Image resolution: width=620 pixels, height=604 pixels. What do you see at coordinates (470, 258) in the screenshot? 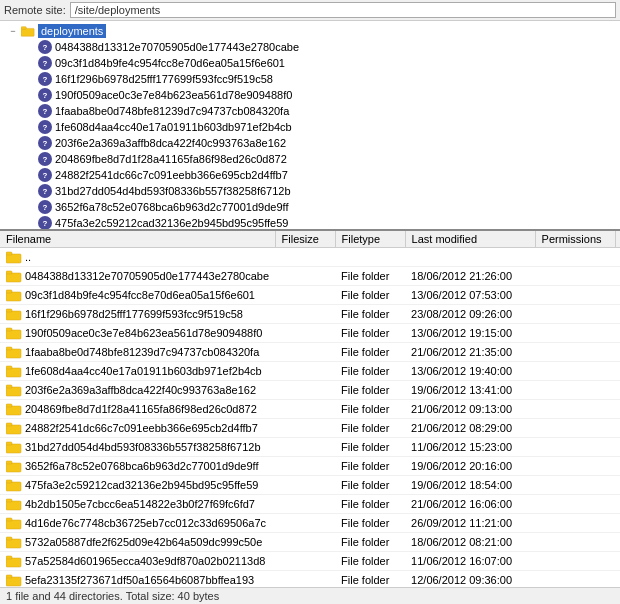
I see `cell-modified` at bounding box center [470, 258].